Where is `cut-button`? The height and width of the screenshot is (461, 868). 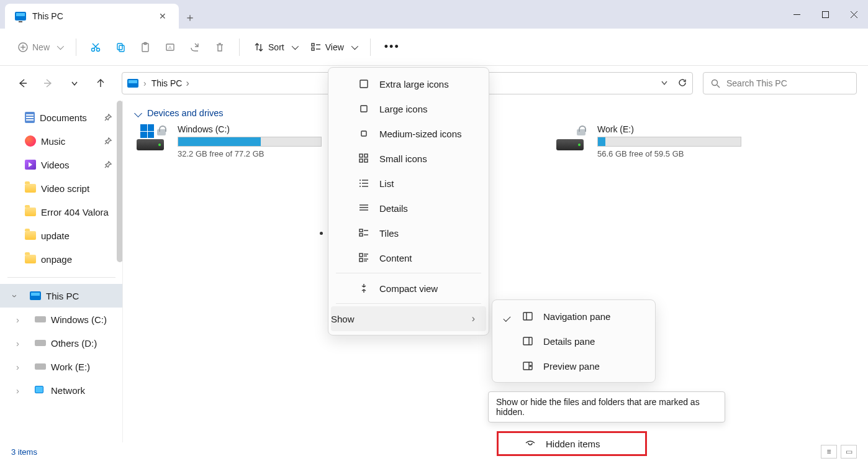 cut-button is located at coordinates (96, 47).